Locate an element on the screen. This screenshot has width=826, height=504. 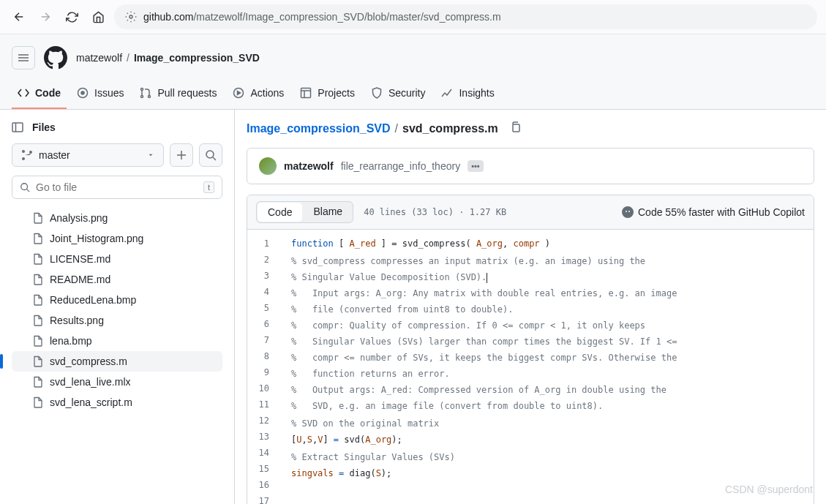
file-stats: 40 lines (33 loc) · 1.27 KB is located at coordinates (435, 212).